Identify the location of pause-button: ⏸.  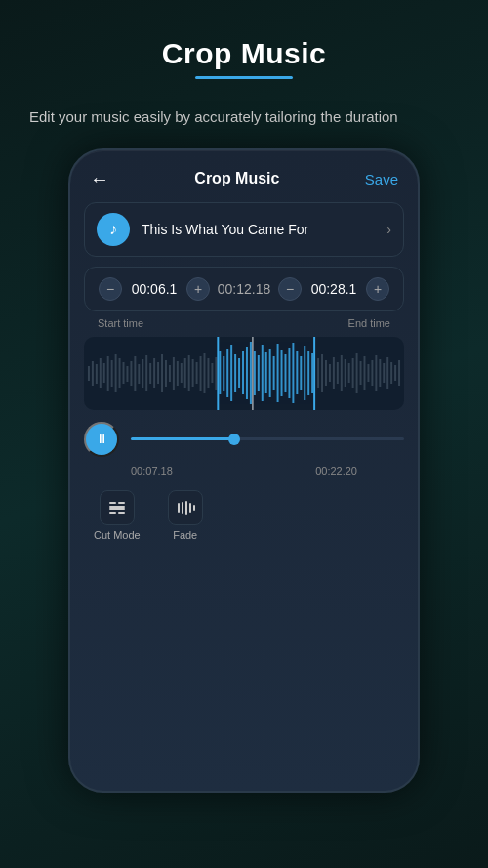
(102, 439).